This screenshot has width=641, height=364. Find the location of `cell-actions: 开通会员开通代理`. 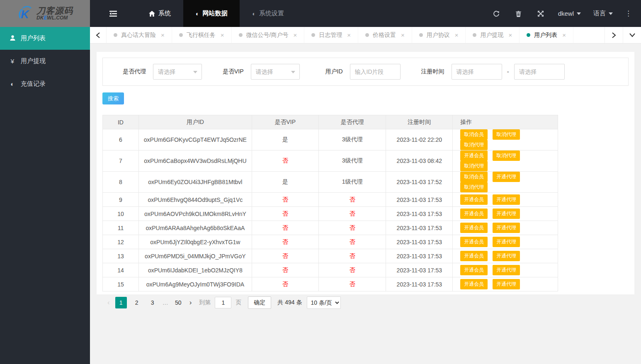

cell-actions: 开通会员开通代理 is located at coordinates (505, 242).